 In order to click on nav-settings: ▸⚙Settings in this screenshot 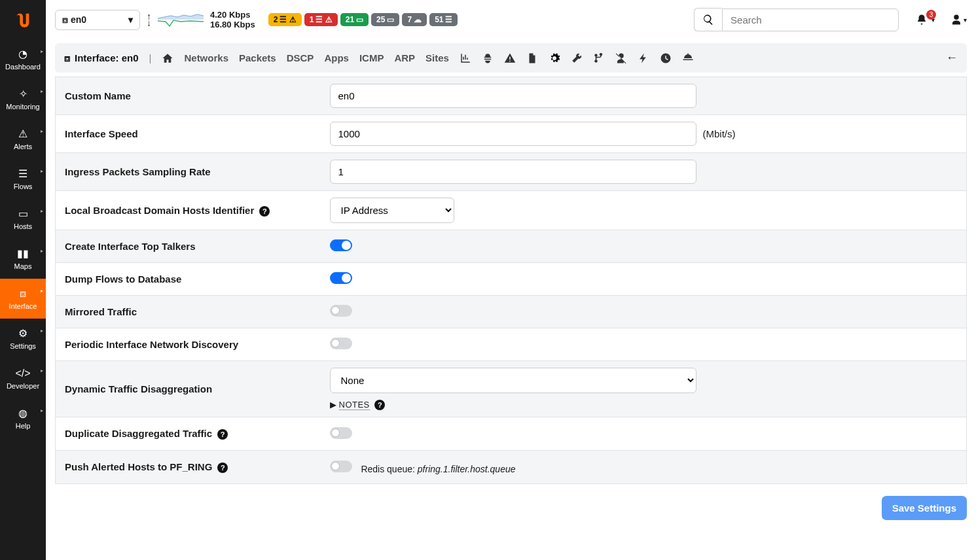, I will do `click(23, 339)`.